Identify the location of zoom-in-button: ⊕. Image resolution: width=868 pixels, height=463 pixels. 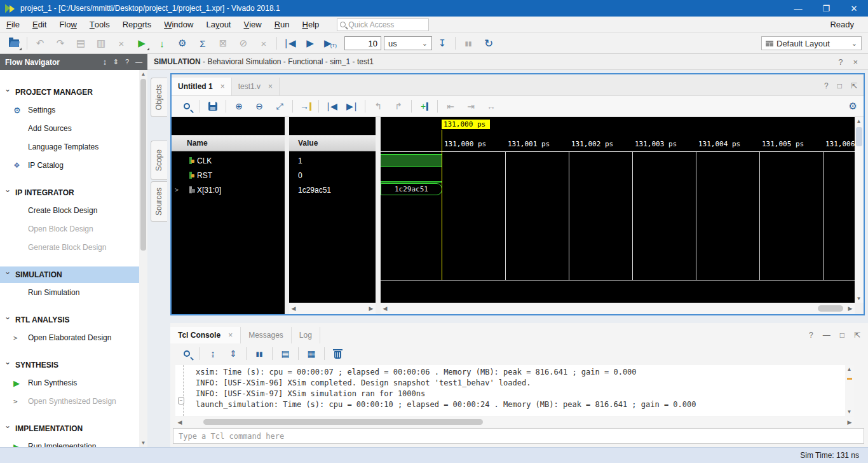
(239, 106).